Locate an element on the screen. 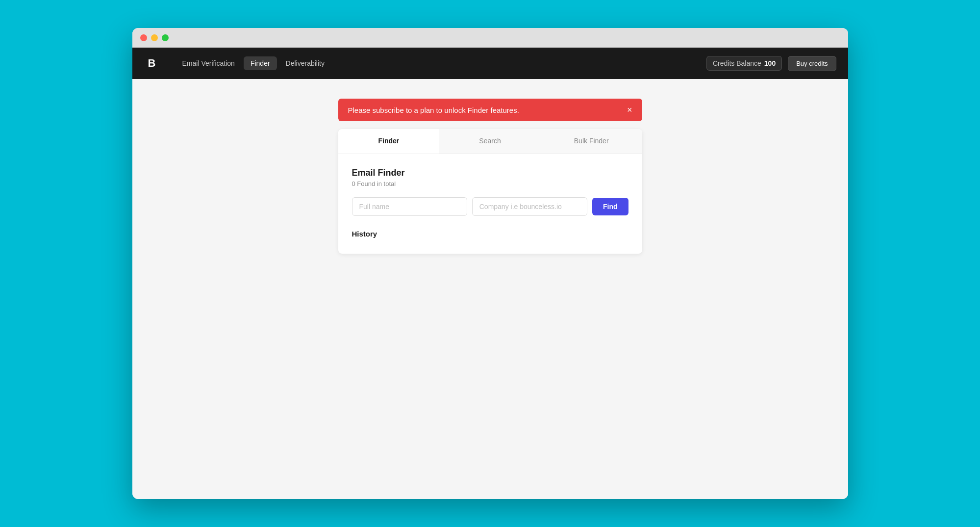 This screenshot has width=980, height=527. tab-search: Search is located at coordinates (490, 141).